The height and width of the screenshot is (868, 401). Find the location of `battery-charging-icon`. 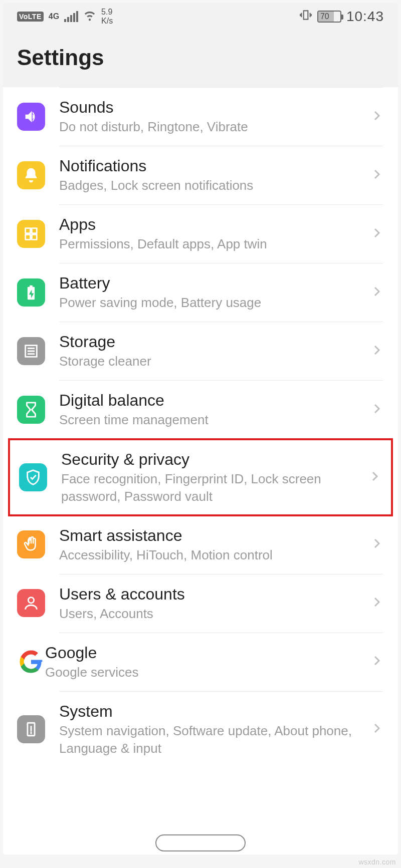

battery-charging-icon is located at coordinates (31, 293).